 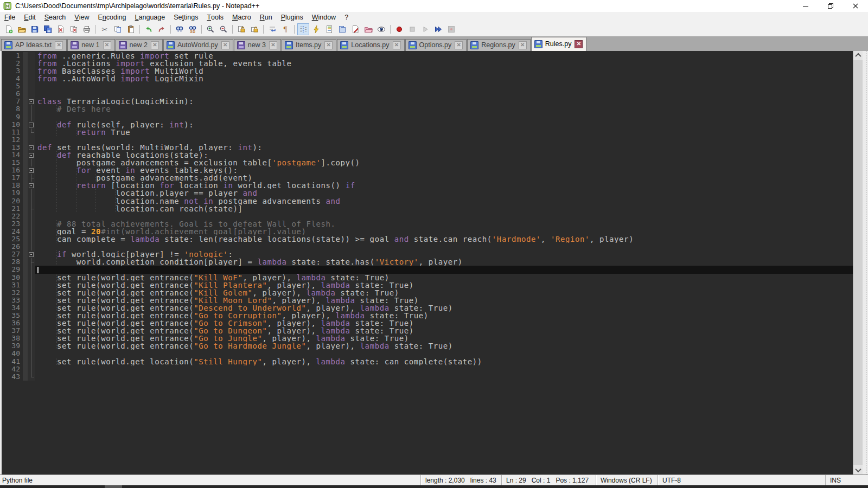 I want to click on scrollbar-track, so click(x=858, y=262).